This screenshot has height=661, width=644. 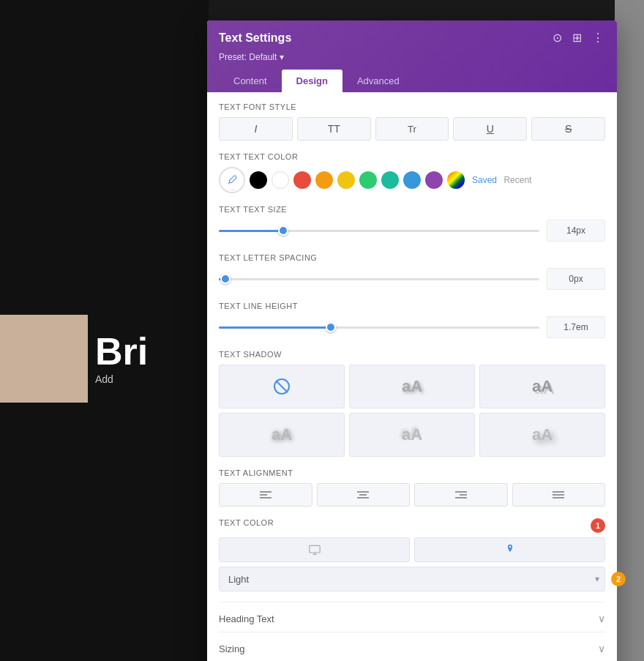 I want to click on line-height-fill, so click(x=275, y=328).